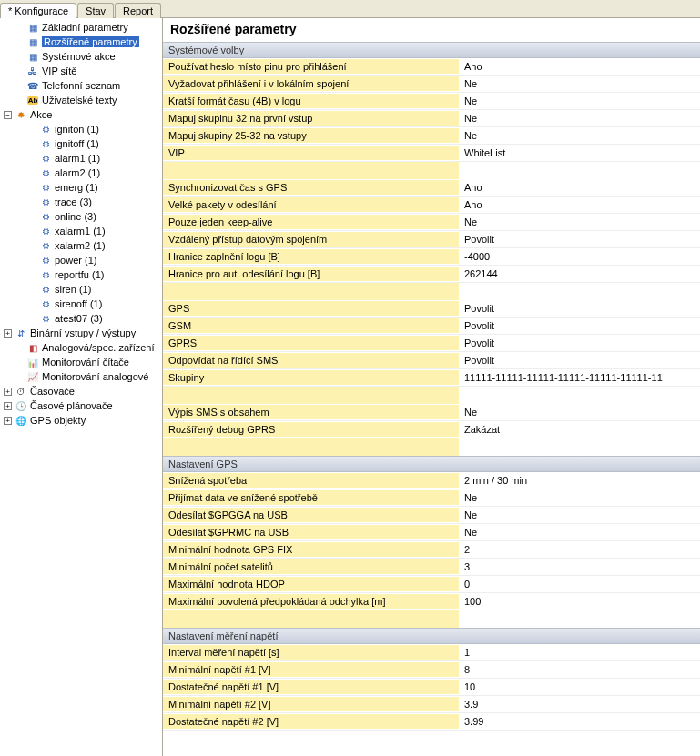  Describe the element at coordinates (81, 42) in the screenshot. I see `tree-node-advanced-params: ▦Rozšířené parametry` at that location.